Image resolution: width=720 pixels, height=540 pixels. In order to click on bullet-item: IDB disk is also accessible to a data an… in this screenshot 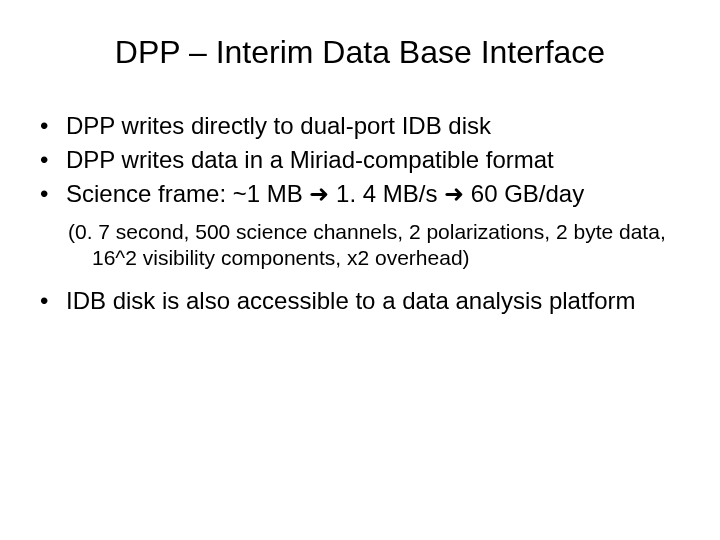, I will do `click(365, 301)`.